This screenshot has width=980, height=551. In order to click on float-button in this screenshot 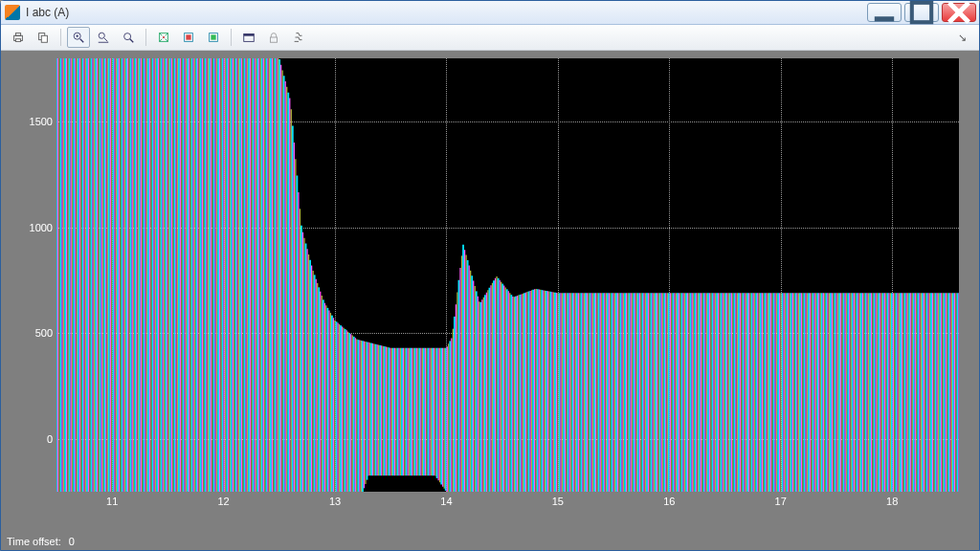, I will do `click(249, 37)`.